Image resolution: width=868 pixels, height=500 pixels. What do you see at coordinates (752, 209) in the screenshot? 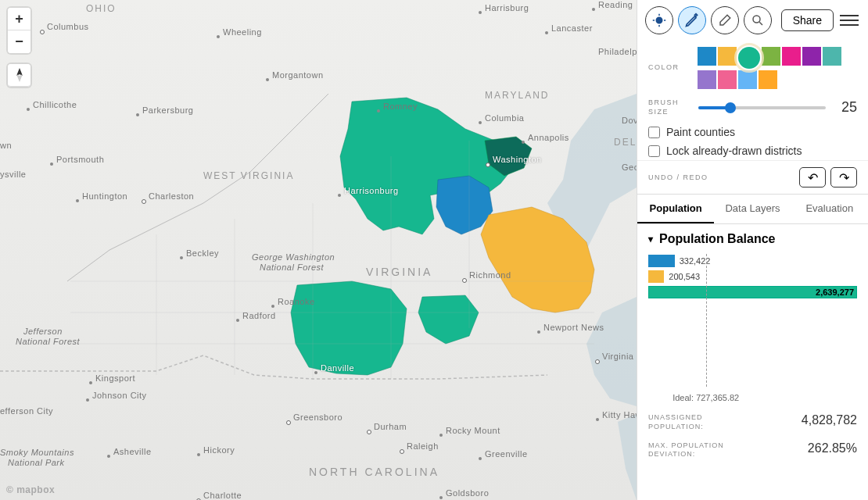
I see `tab-data-layers: Data Layers` at bounding box center [752, 209].